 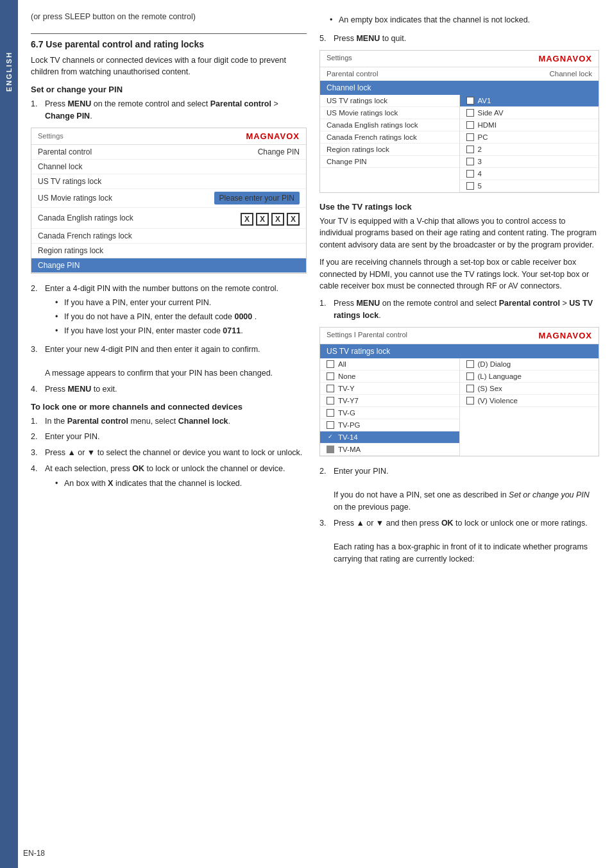 What do you see at coordinates (470, 125) in the screenshot?
I see `checkbox-hdmi` at bounding box center [470, 125].